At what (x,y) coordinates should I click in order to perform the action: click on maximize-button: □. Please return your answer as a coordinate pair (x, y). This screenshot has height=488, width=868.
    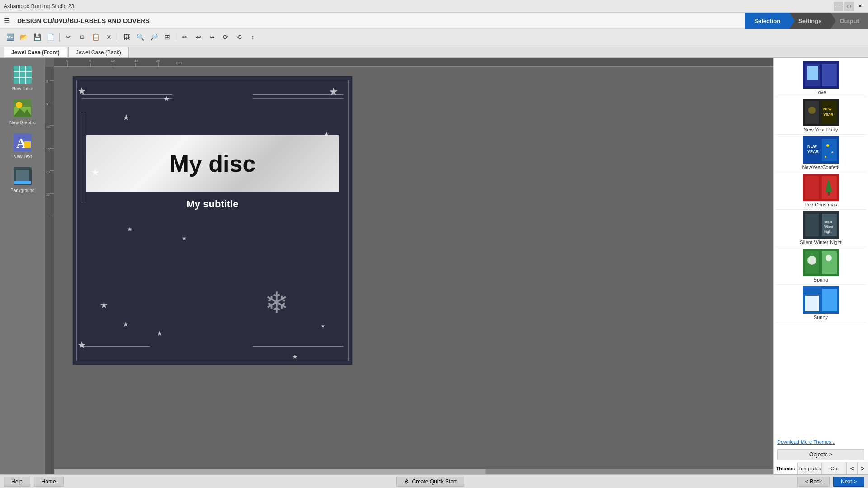
    Looking at the image, I should click on (849, 6).